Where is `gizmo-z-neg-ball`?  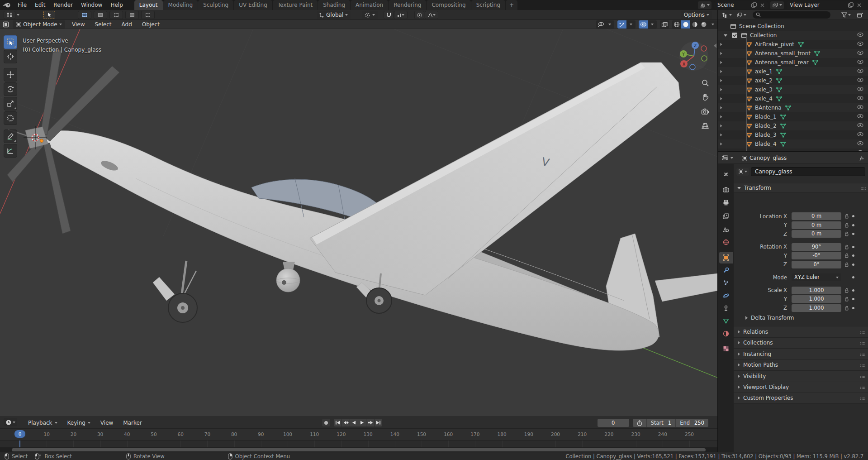 gizmo-z-neg-ball is located at coordinates (693, 67).